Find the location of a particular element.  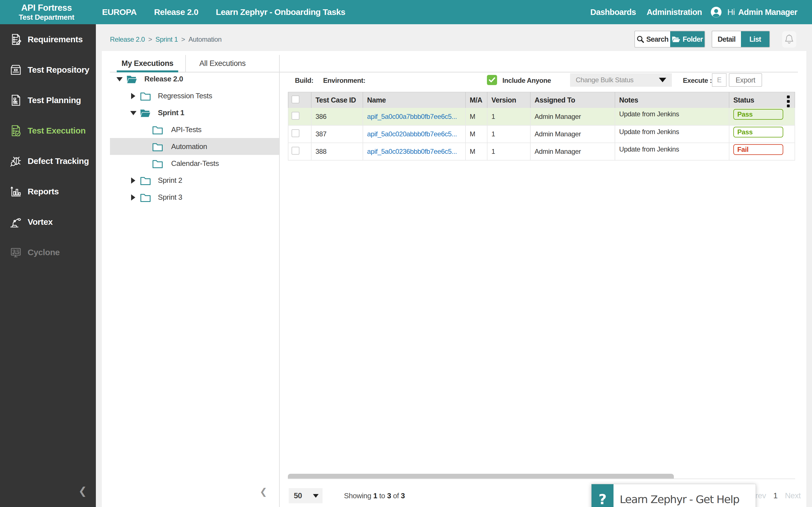

detail-list-group: Detail List is located at coordinates (741, 39).